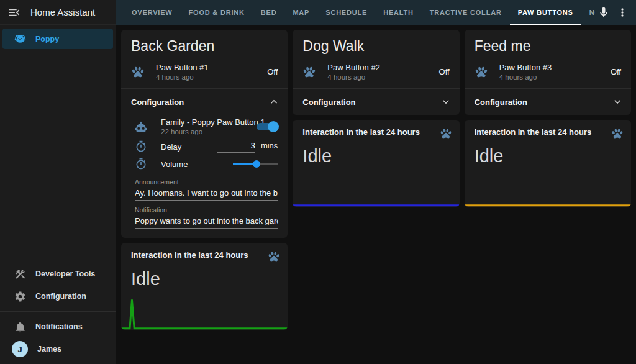  Describe the element at coordinates (209, 132) in the screenshot. I see `switch-last-changed: 22 hours ago` at that location.